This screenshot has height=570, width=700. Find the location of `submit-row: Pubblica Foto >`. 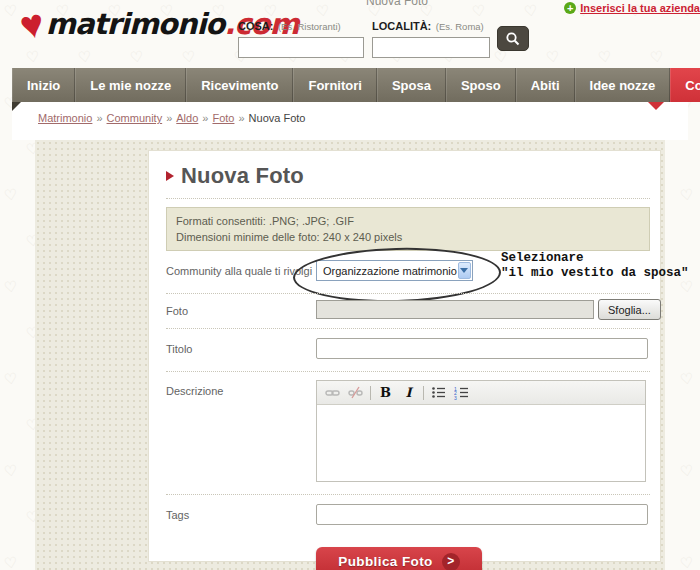

submit-row: Pubblica Foto > is located at coordinates (408, 554).